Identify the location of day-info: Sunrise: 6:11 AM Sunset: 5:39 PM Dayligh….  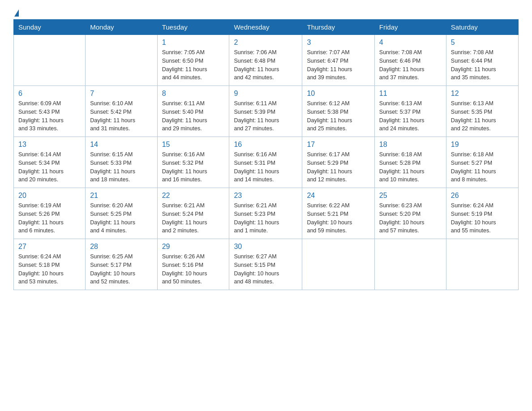
(266, 116).